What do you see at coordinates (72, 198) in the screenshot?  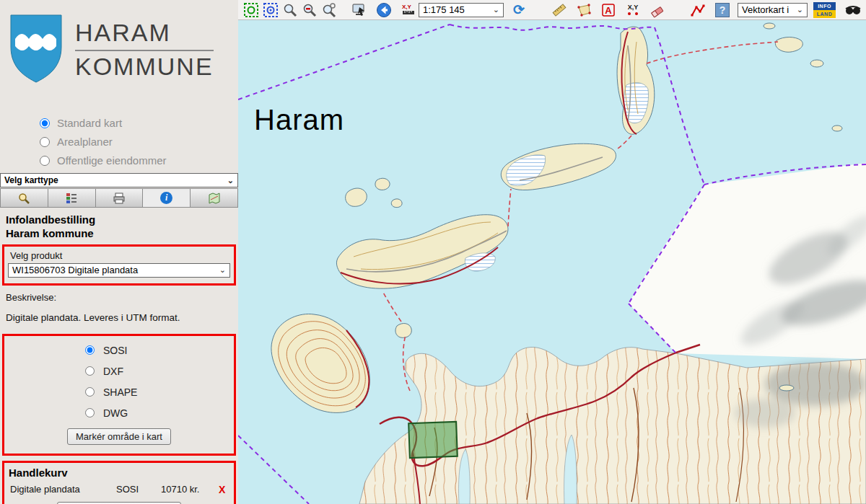 I see `tab-layers` at bounding box center [72, 198].